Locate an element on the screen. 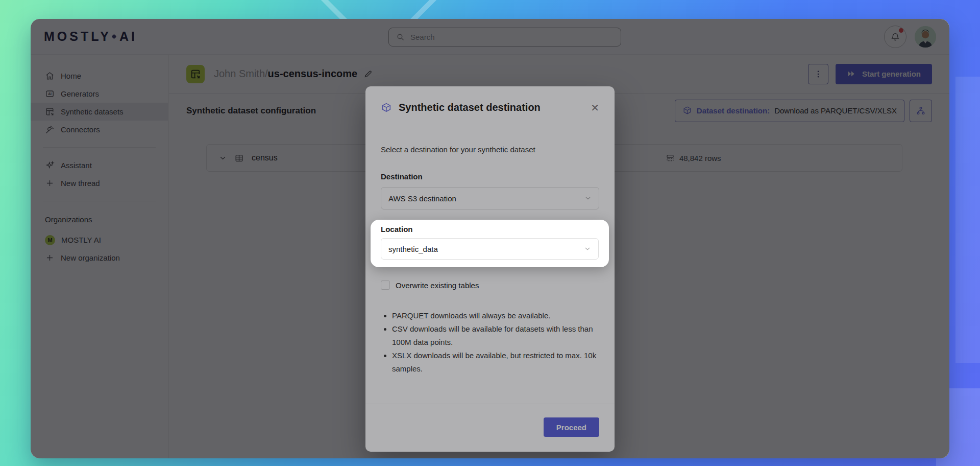 This screenshot has height=466, width=980. decorative-panel is located at coordinates (968, 220).